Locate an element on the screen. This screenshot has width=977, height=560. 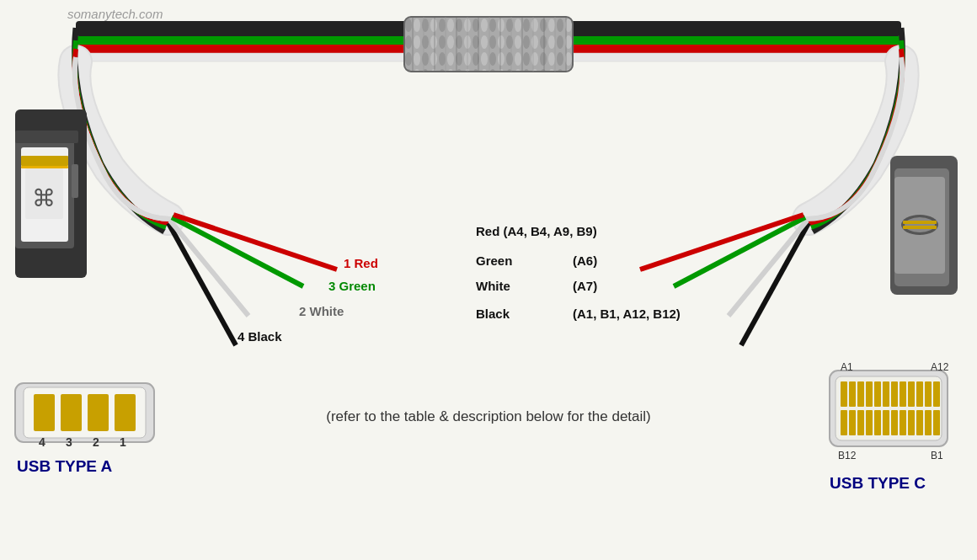
svg-text: A1 is located at coordinates (847, 367).